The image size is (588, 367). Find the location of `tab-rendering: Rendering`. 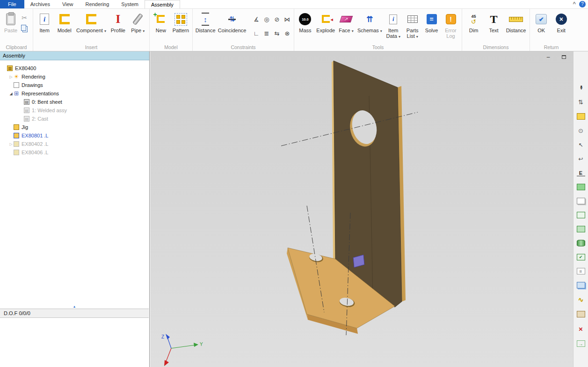

tab-rendering: Rendering is located at coordinates (97, 4).